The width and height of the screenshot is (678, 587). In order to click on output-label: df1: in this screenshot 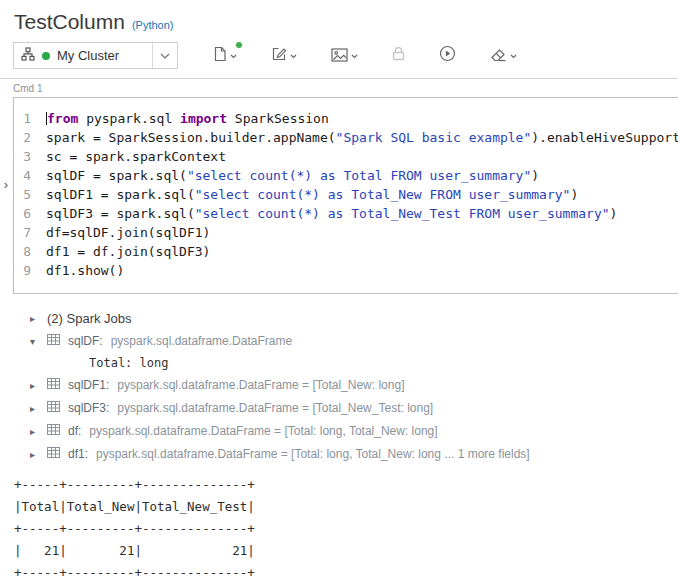, I will do `click(78, 454)`.